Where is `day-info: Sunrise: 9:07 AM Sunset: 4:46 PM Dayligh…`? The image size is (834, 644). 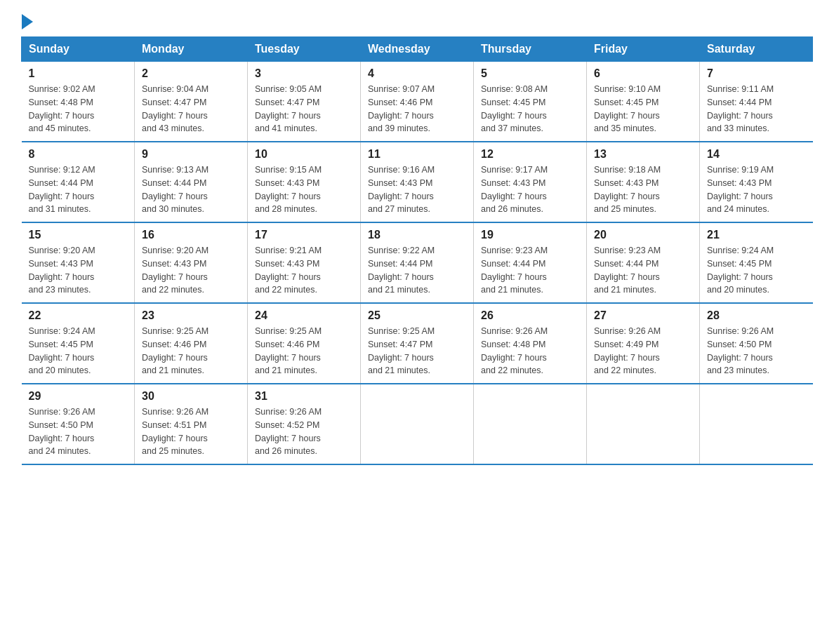
day-info: Sunrise: 9:07 AM Sunset: 4:46 PM Dayligh… is located at coordinates (417, 109).